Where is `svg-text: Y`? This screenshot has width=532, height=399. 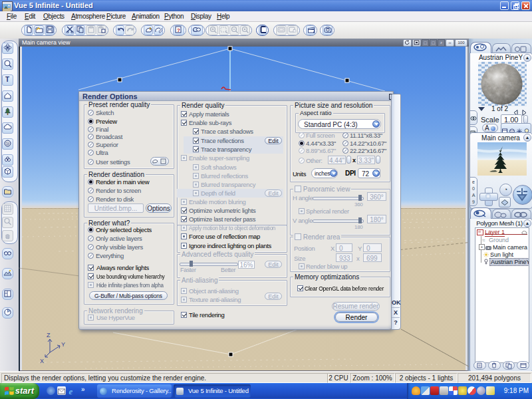
svg-text: Y is located at coordinates (63, 344).